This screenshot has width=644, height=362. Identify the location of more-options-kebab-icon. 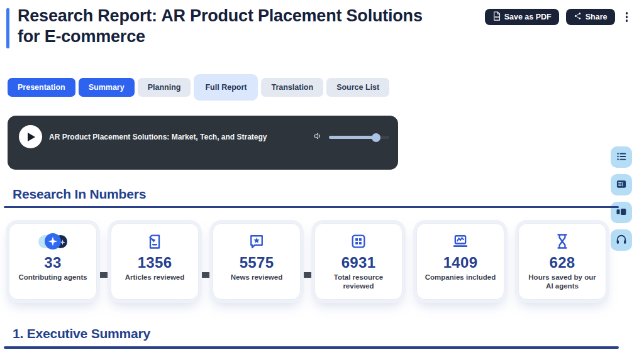
(627, 17).